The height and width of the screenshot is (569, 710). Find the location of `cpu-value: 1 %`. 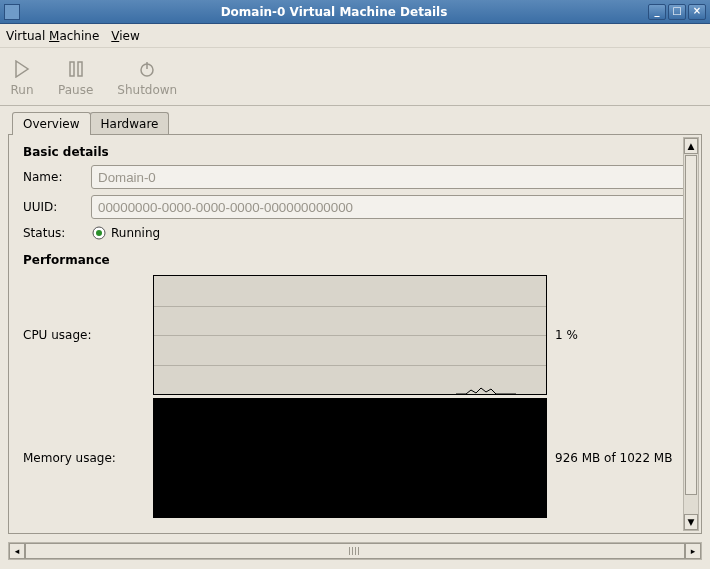

cpu-value: 1 % is located at coordinates (566, 335).